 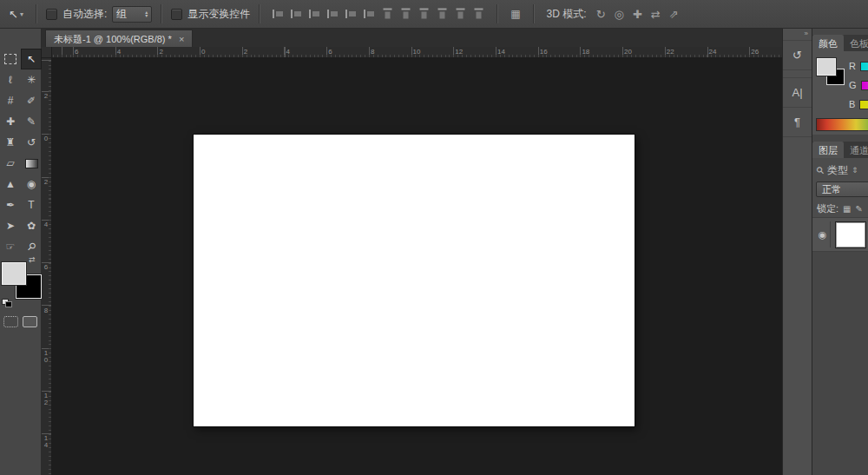 What do you see at coordinates (297, 14) in the screenshot?
I see `align-vertical-centers-icon` at bounding box center [297, 14].